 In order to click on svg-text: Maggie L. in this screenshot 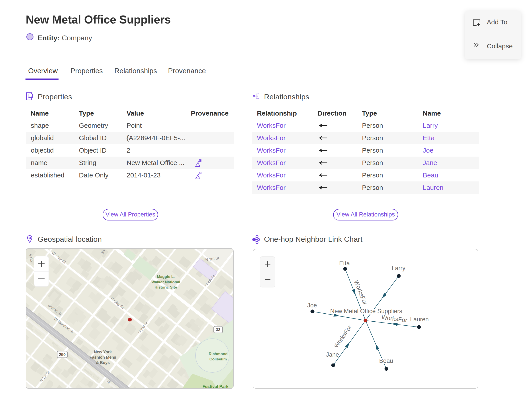, I will do `click(166, 277)`.